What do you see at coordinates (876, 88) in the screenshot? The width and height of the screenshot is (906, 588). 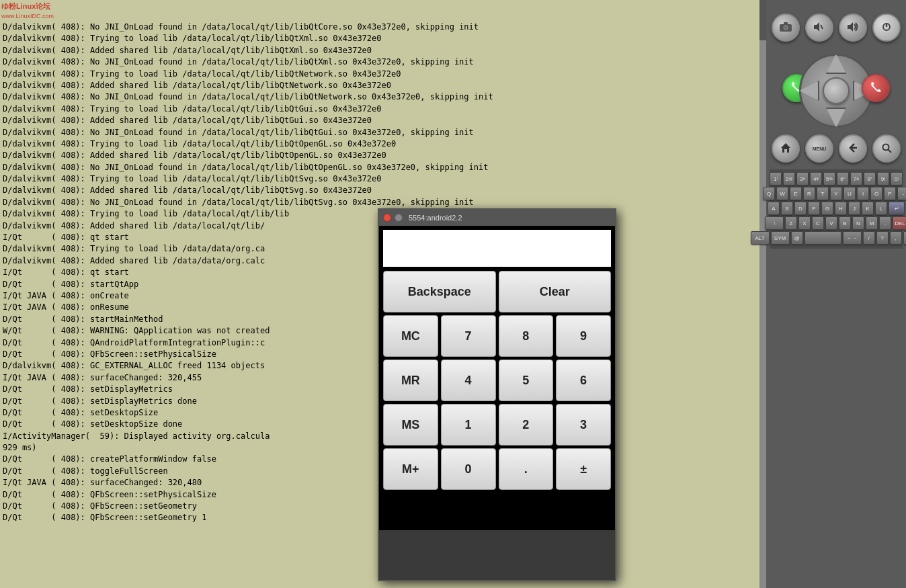 I see `end-call-button` at bounding box center [876, 88].